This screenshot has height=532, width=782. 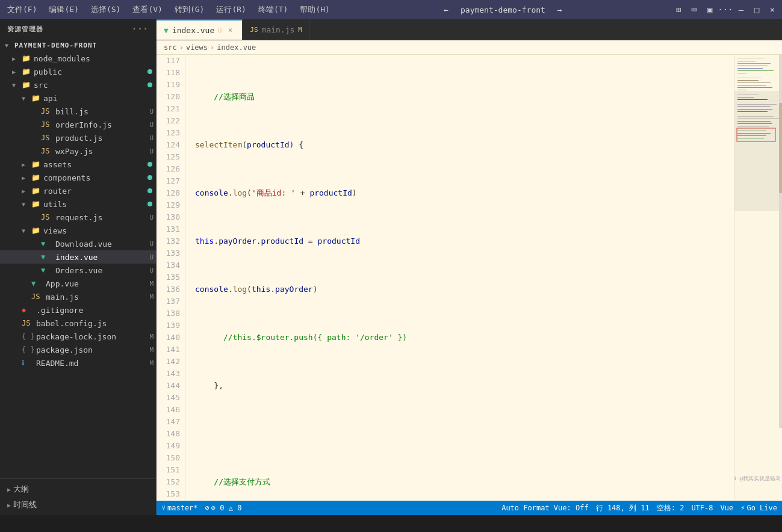 I want to click on sidebar-item-package: { } package.json M, so click(x=78, y=350).